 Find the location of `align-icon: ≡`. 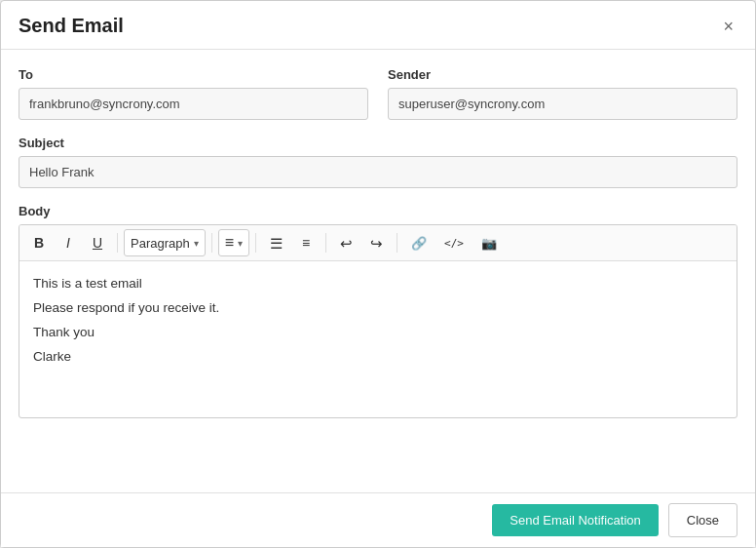

align-icon: ≡ is located at coordinates (230, 243).